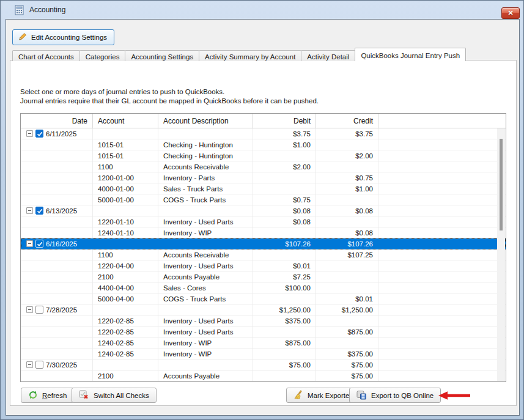 Image resolution: width=524 pixels, height=420 pixels. I want to click on detail-row: 1240-01-10Inventory - WIP$0.08, so click(263, 233).